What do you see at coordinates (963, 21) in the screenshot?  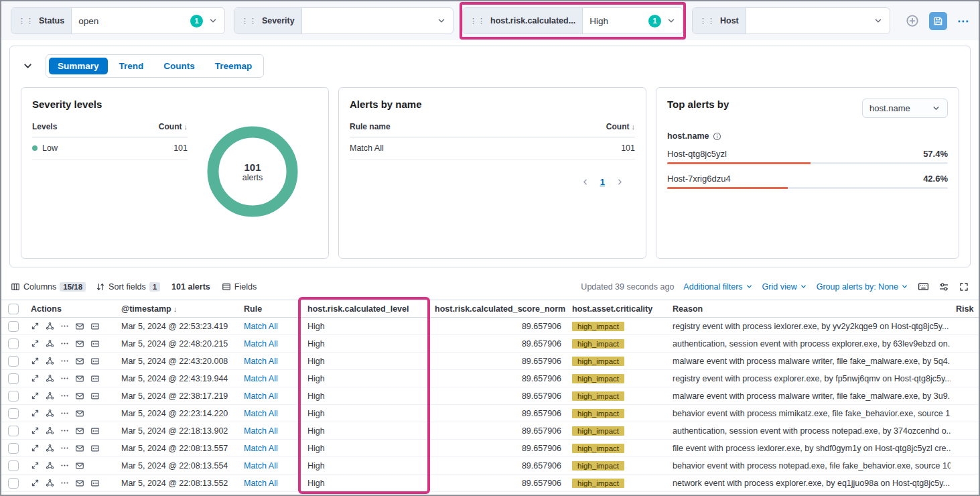 I see `more-options-icon: ⋯` at bounding box center [963, 21].